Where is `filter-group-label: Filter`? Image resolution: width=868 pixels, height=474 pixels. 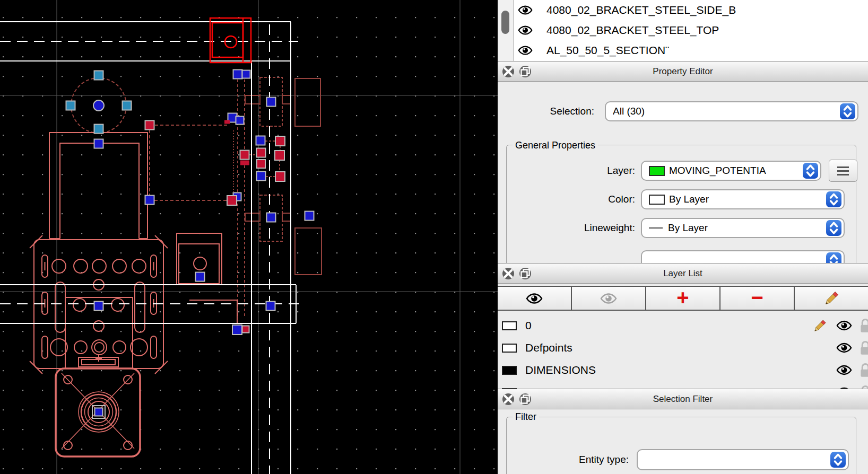 filter-group-label: Filter is located at coordinates (526, 417).